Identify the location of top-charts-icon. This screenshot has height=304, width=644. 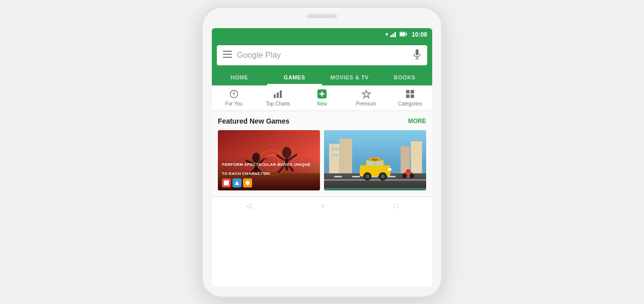
(278, 94).